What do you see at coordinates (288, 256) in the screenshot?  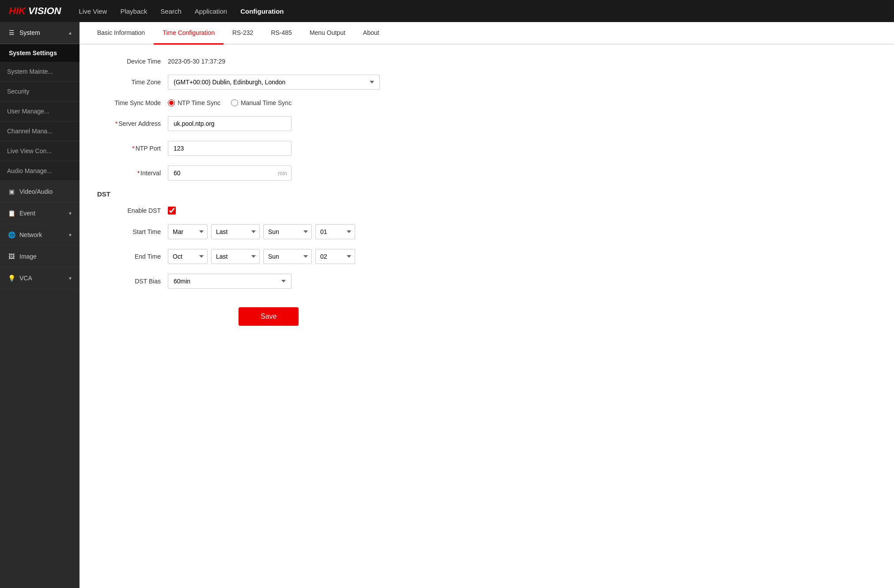 I see `end-day-select: MonTueWedThuFriSatSun` at bounding box center [288, 256].